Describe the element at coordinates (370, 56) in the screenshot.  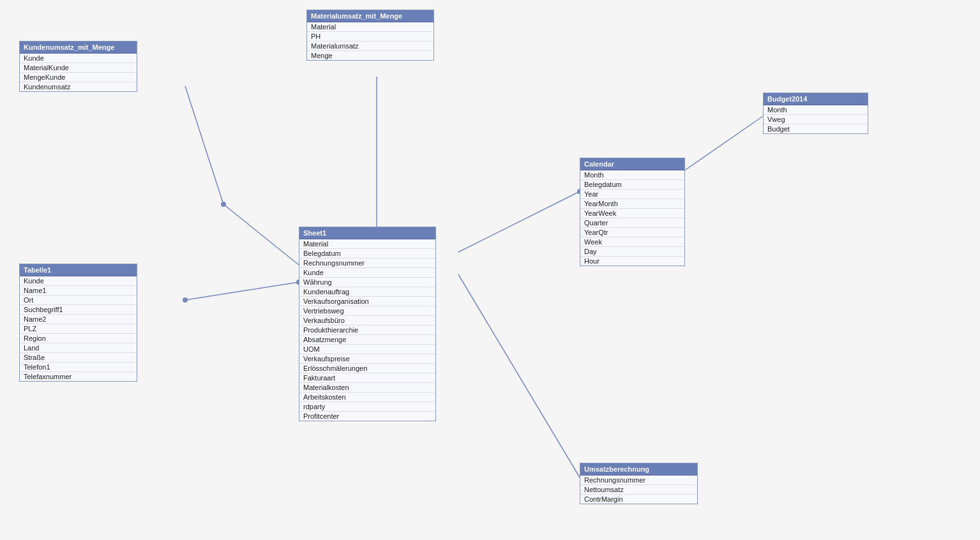
I see `table-row: Menge` at that location.